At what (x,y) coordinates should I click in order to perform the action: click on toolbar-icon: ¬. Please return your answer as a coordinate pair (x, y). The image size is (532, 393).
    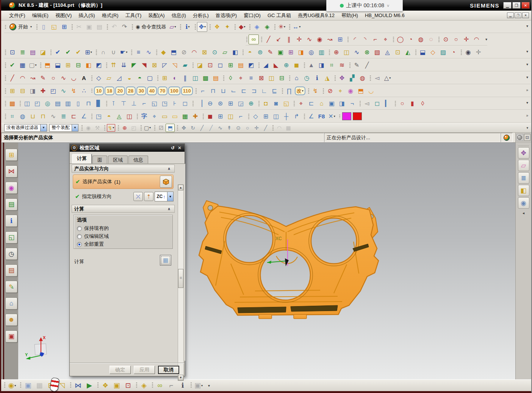
    Looking at the image, I should click on (352, 104).